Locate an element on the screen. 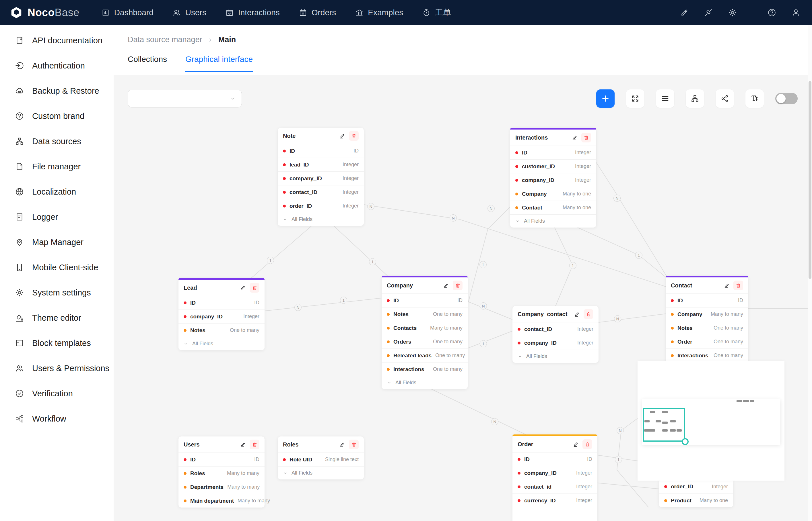 The image size is (812, 521). sidebar-item-file-manager: File manager is located at coordinates (57, 166).